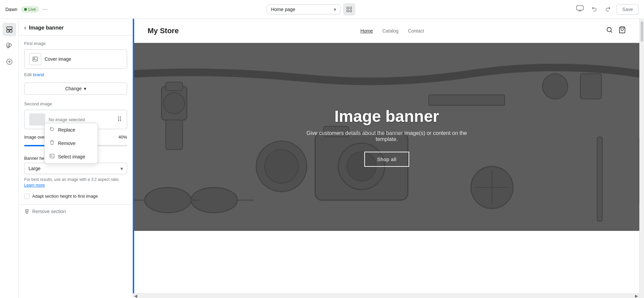  I want to click on nav-catalog-link: Catalog, so click(390, 31).